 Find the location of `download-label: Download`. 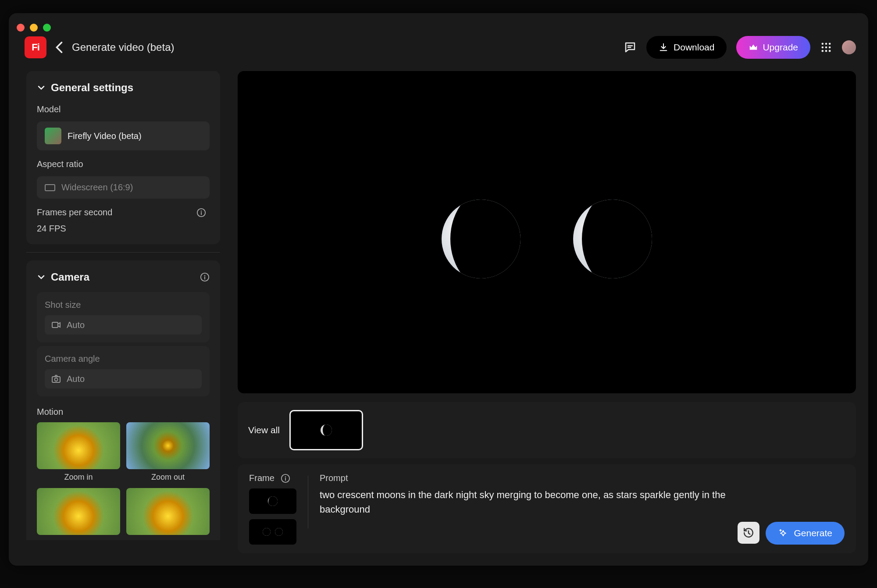

download-label: Download is located at coordinates (694, 47).